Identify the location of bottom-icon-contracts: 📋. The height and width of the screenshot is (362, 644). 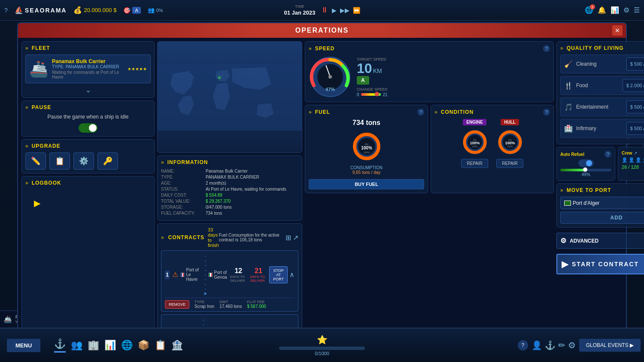
(161, 345).